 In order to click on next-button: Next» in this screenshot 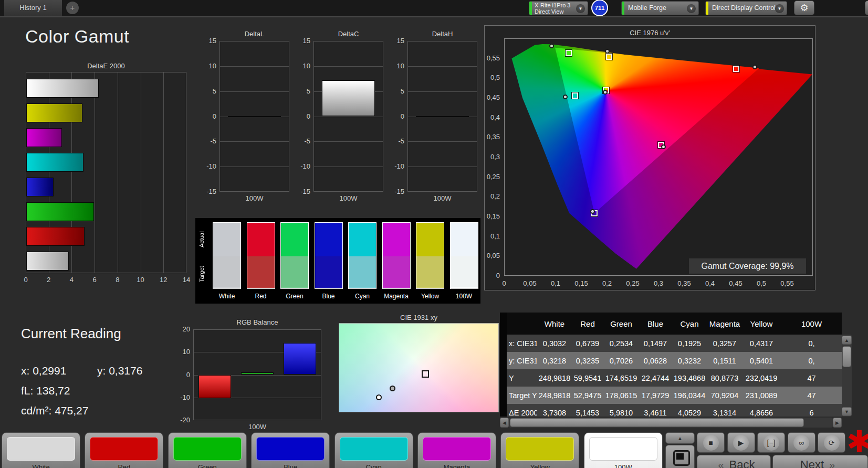, I will do `click(820, 461)`.